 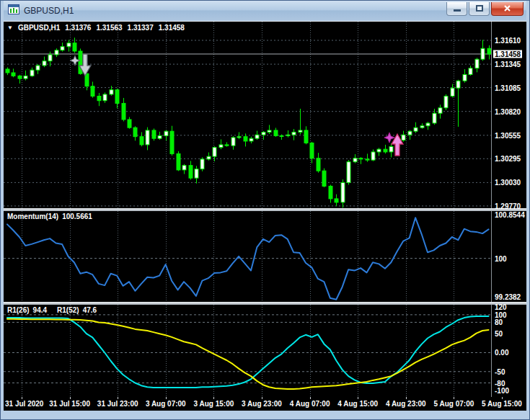 What do you see at coordinates (508, 111) in the screenshot?
I see `price-axis-label: 1.30820` at bounding box center [508, 111].